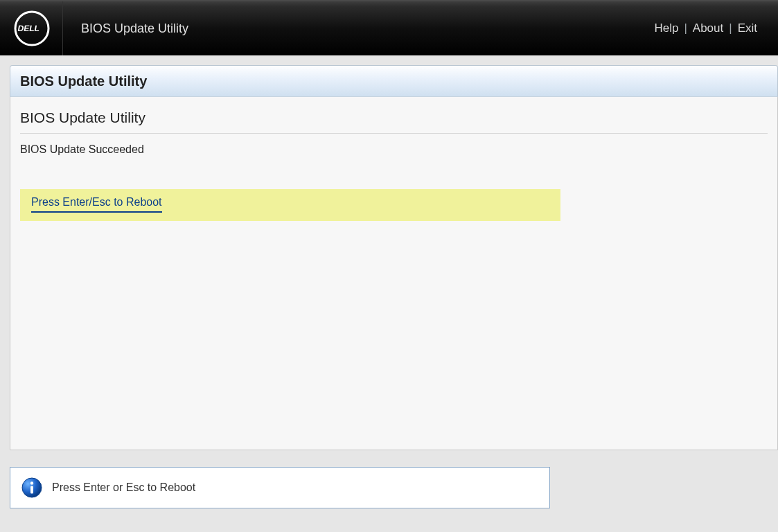 The height and width of the screenshot is (532, 778). I want to click on panel-title: BIOS Update Utility, so click(83, 82).